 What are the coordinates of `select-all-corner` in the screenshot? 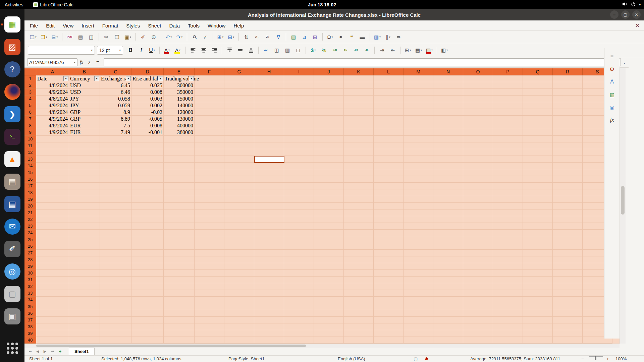 It's located at (30, 72).